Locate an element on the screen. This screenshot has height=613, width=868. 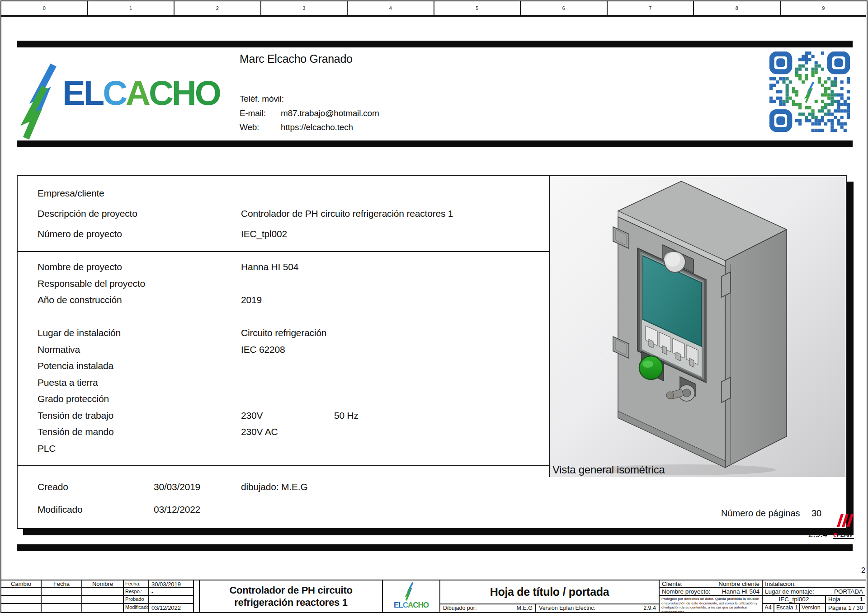
meta-row: Fecha: 30/03/2019 is located at coordinates (158, 585).